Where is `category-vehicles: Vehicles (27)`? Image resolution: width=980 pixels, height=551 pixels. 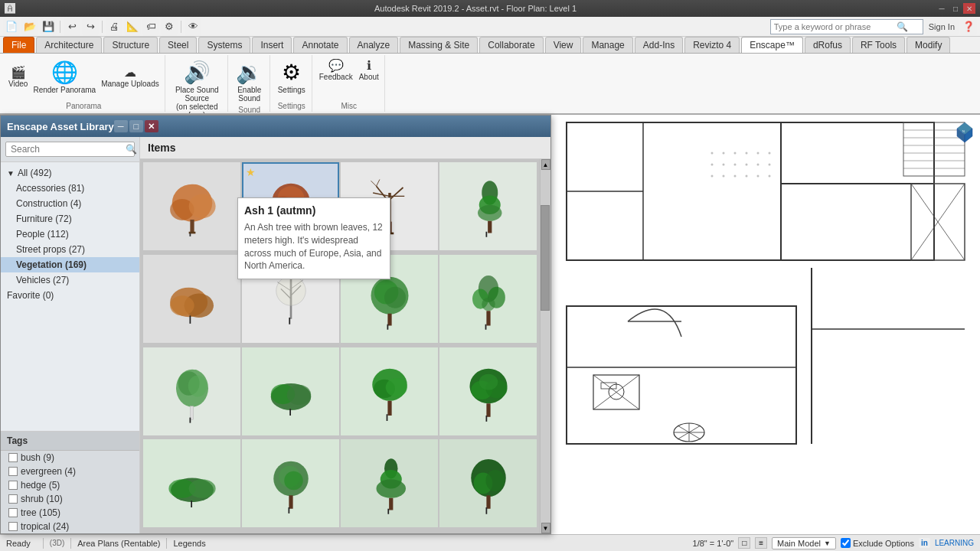
category-vehicles: Vehicles (27) is located at coordinates (70, 280).